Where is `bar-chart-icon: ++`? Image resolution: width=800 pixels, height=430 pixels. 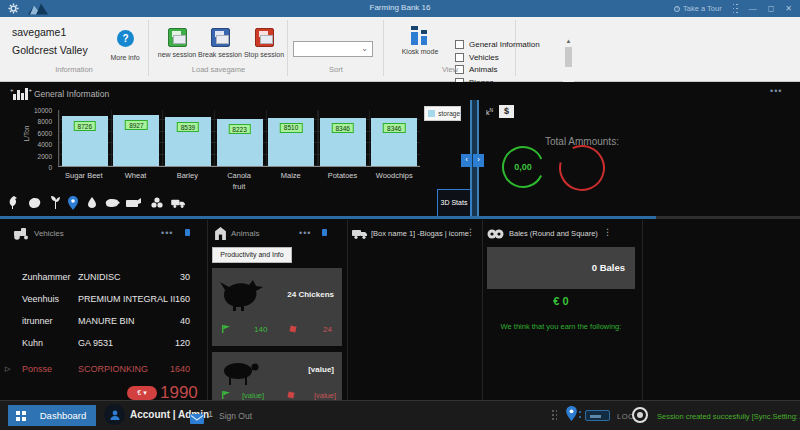 bar-chart-icon: ++ is located at coordinates (21, 94).